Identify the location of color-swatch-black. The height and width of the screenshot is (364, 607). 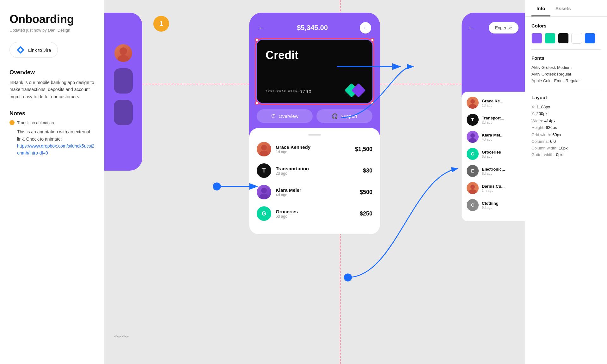
(563, 38).